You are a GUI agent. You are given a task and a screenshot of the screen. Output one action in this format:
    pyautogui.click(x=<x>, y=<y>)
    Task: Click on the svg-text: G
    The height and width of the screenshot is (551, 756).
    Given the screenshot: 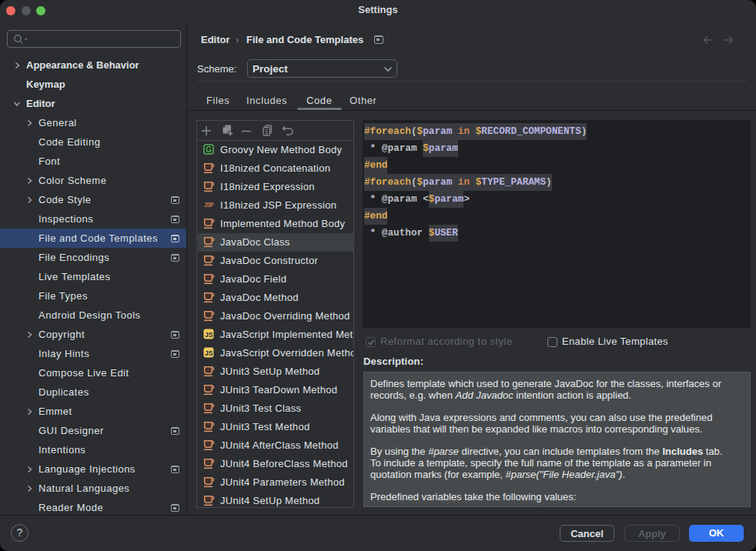 What is the action you would take?
    pyautogui.click(x=209, y=149)
    